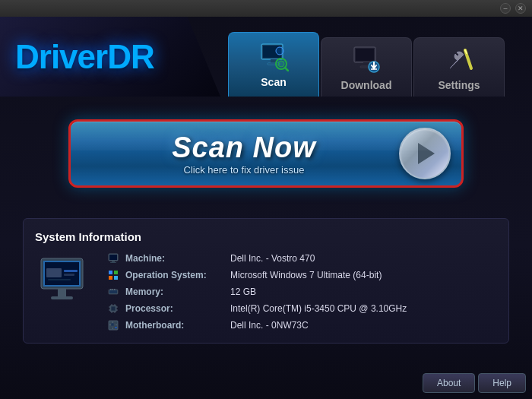  I want to click on os-label: Operation System:, so click(175, 275).